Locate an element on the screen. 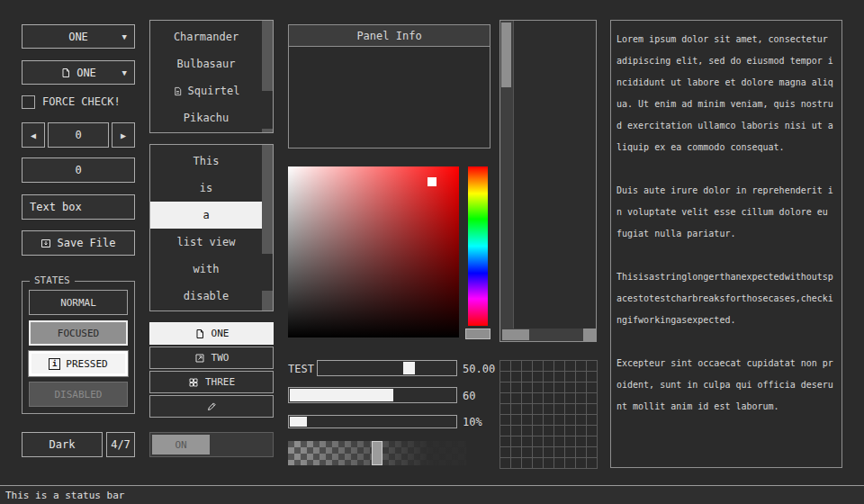 The width and height of the screenshot is (864, 504). paragraph: Duis aute irure dolor in reprehenderit i… is located at coordinates (726, 212).